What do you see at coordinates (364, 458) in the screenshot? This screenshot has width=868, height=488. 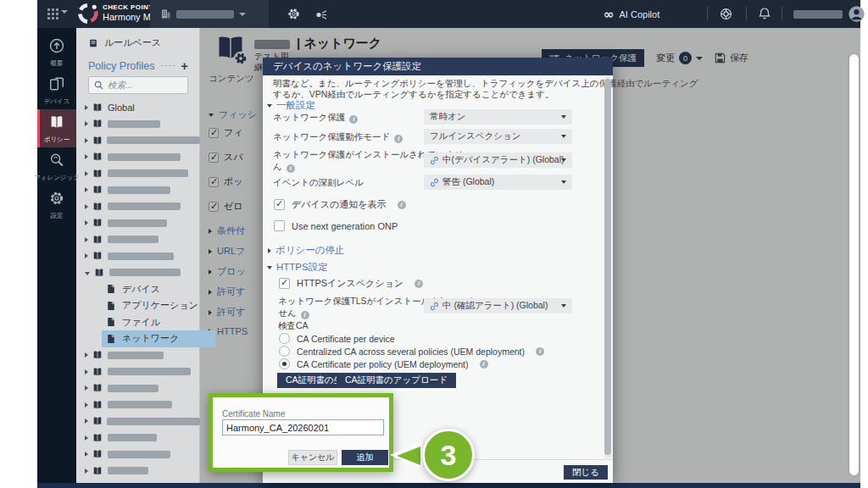 I see `add-button: 追加` at bounding box center [364, 458].